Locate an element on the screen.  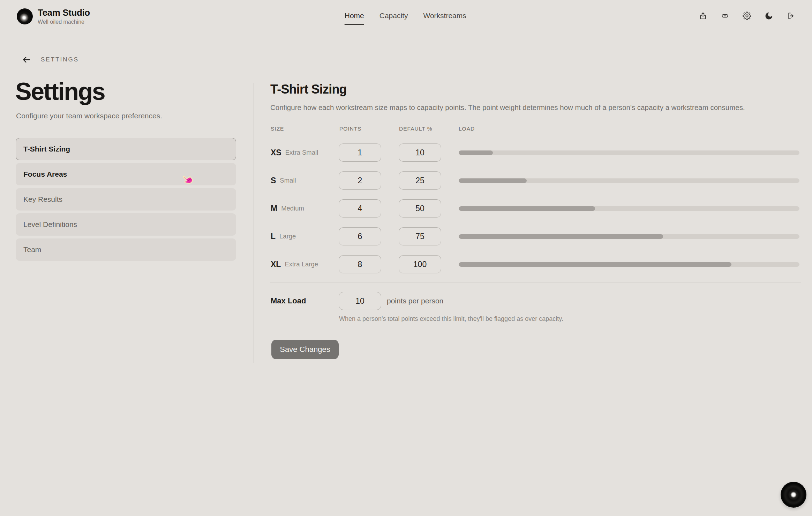
max-load-help-text: When a person's total points exceed this… is located at coordinates (451, 319).